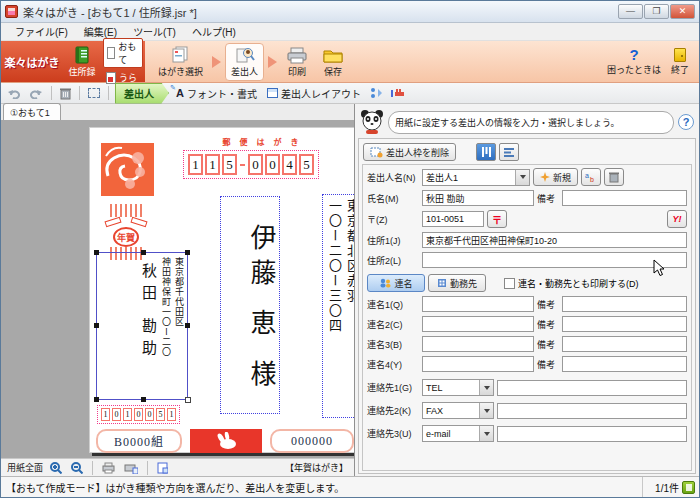 This screenshot has height=498, width=700. I want to click on close-button: ✕, so click(682, 12).